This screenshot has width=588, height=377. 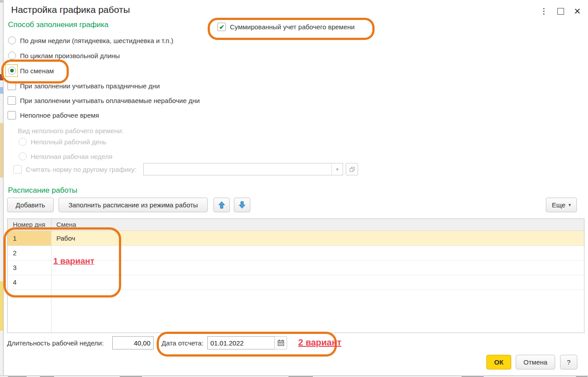 What do you see at coordinates (294, 376) in the screenshot?
I see `background-window-bottom-edge` at bounding box center [294, 376].